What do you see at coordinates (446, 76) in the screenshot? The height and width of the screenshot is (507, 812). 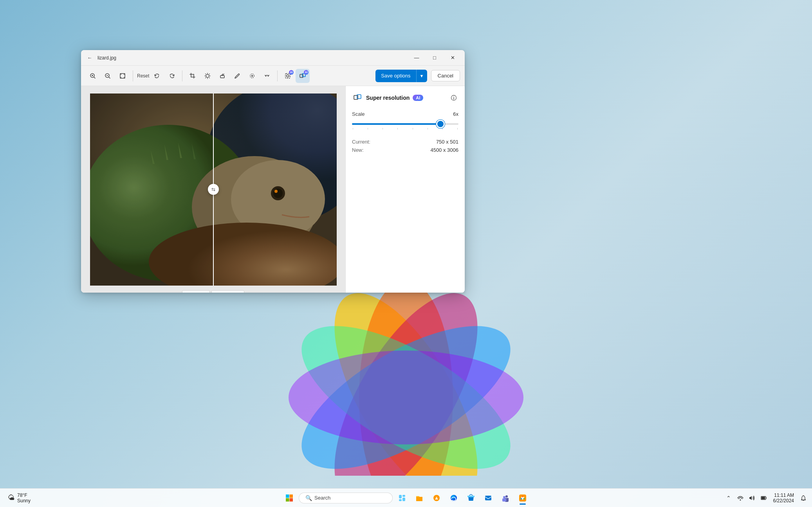 I see `cancel-button: Cancel` at bounding box center [446, 76].